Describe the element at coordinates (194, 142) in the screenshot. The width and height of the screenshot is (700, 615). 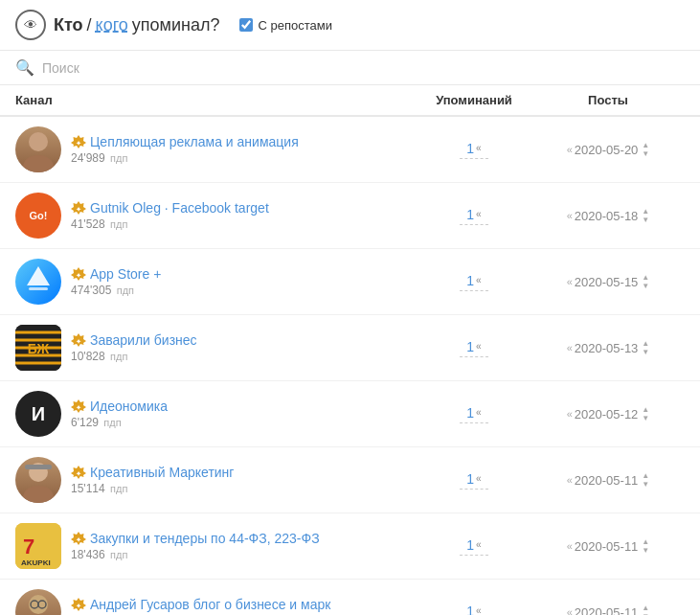
I see `channel-name-link: Цепляющая реклама и анимация` at that location.